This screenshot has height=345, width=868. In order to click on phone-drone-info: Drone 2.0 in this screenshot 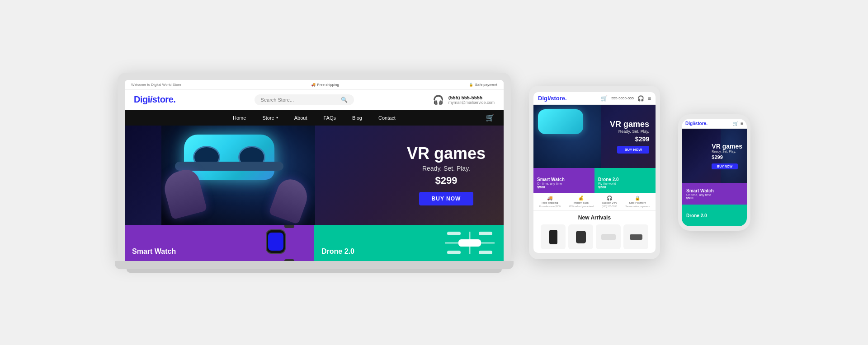, I will do `click(697, 216)`.